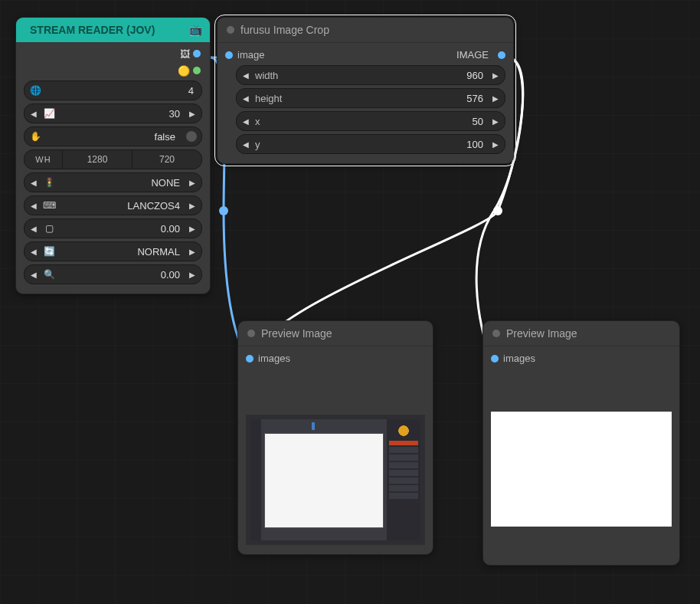  What do you see at coordinates (185, 54) in the screenshot?
I see `image-icon: 🖼` at bounding box center [185, 54].